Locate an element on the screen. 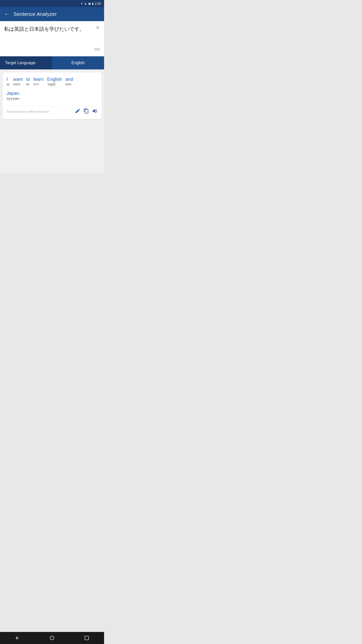 This screenshot has height=644, width=362. copy-button is located at coordinates (86, 112).